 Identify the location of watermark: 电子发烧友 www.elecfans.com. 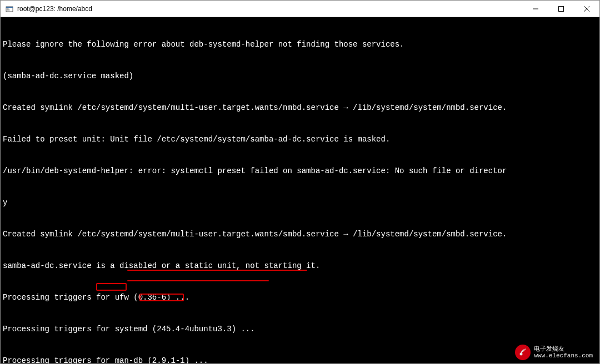
(554, 352).